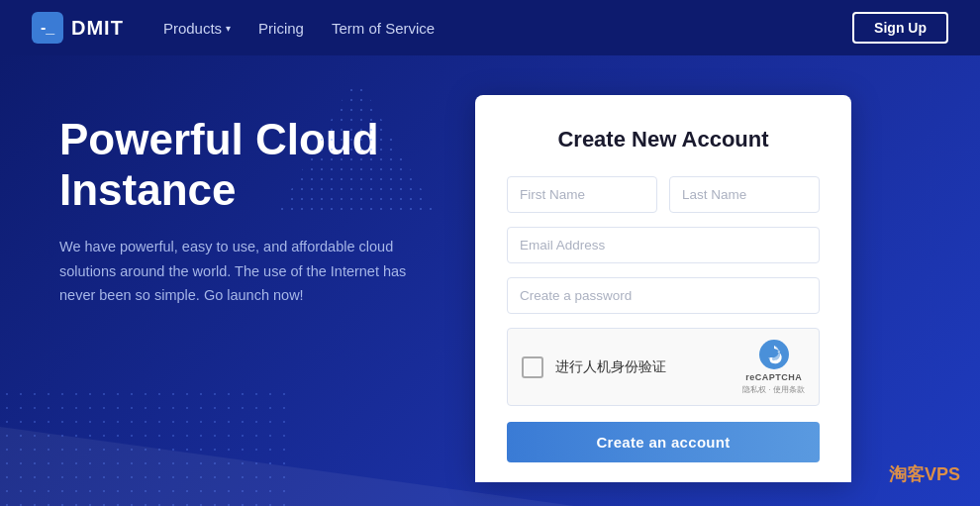  Describe the element at coordinates (774, 354) in the screenshot. I see `recaptcha-icon` at that location.